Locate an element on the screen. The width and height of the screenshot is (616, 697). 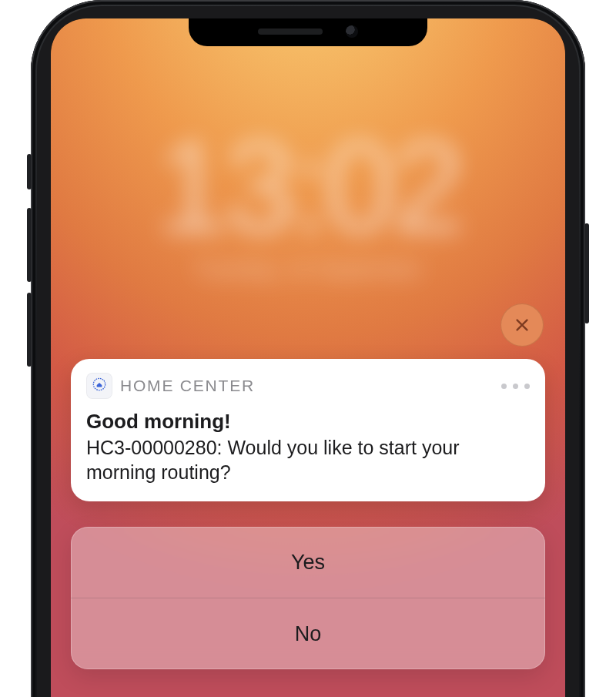
front-camera is located at coordinates (352, 32).